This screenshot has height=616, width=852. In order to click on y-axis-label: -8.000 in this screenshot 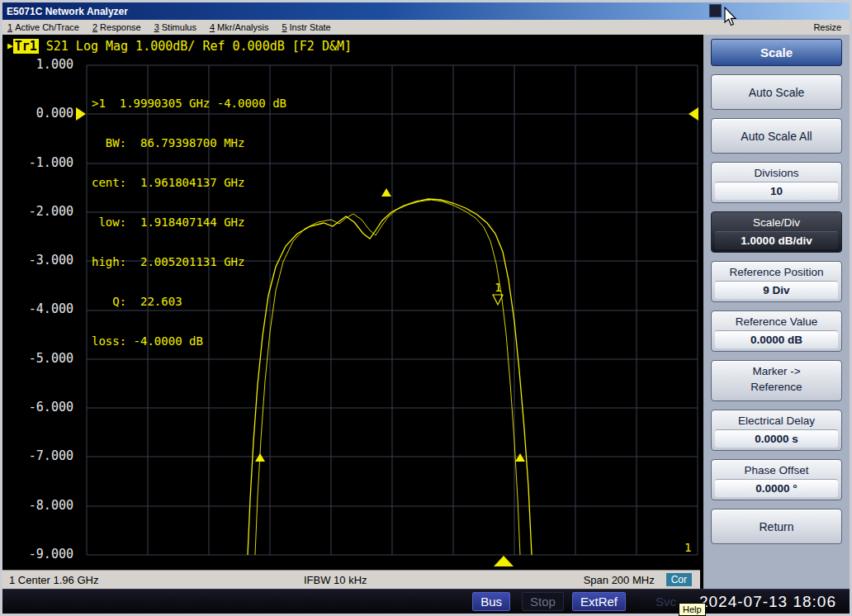, I will do `click(41, 505)`.